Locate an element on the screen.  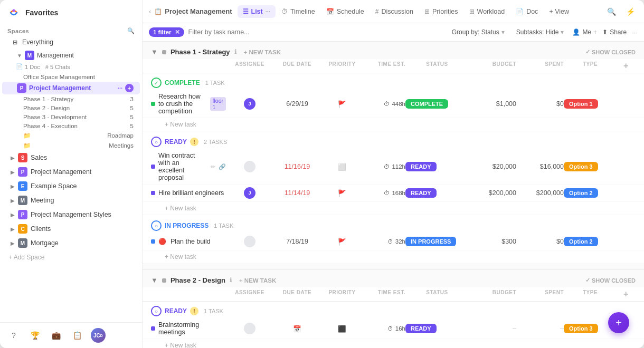
list-tab-dots: ··· is located at coordinates (268, 12).